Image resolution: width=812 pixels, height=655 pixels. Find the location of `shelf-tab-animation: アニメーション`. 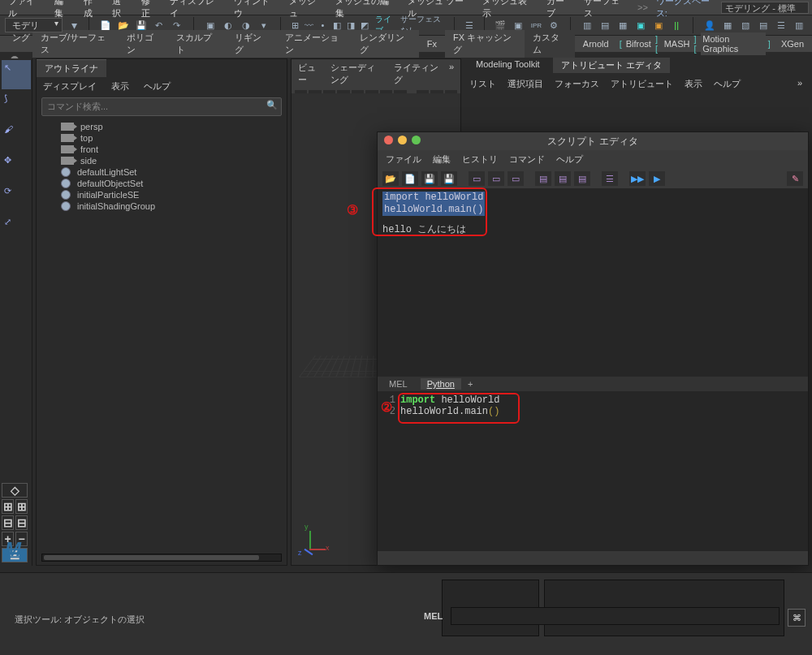

shelf-tab-animation: アニメーション is located at coordinates (315, 44).